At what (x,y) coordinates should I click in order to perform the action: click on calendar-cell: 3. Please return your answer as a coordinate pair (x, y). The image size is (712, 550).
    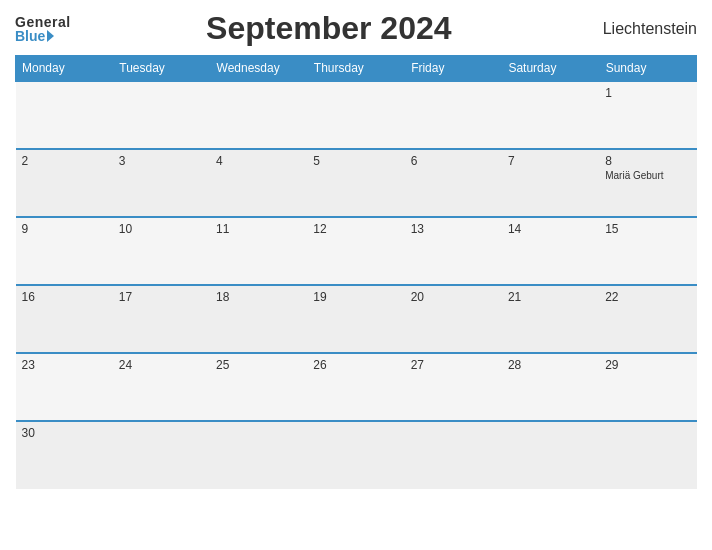
    Looking at the image, I should click on (162, 183).